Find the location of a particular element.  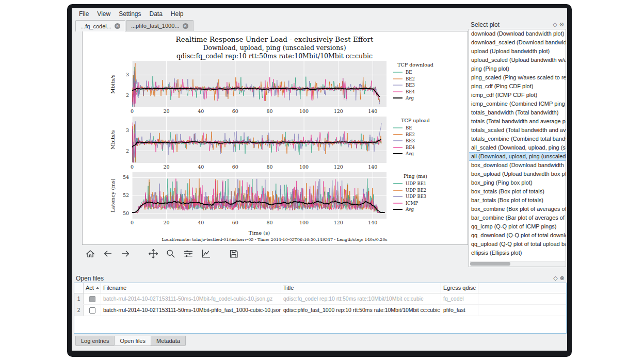

legend: TCP uploadBEBE2BE3BE4Avg is located at coordinates (426, 137).